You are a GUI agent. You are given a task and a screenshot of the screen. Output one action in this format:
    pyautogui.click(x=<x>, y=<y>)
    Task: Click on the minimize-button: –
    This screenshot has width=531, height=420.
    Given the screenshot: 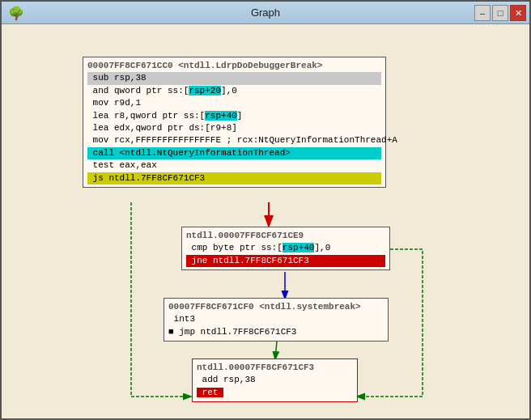 What is the action you would take?
    pyautogui.click(x=482, y=13)
    